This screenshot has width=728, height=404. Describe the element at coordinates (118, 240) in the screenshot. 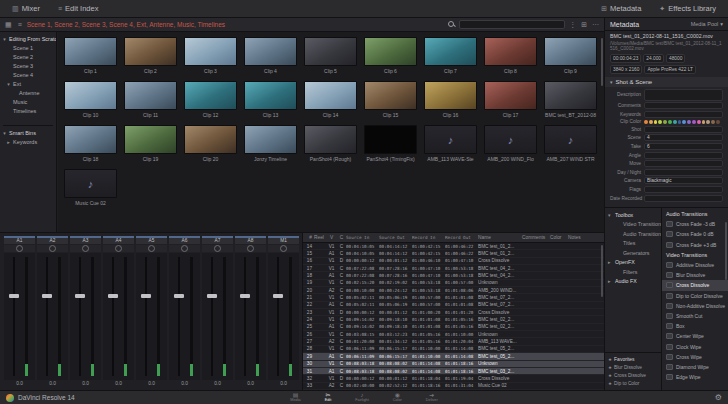

I see `channel-label: A4` at that location.